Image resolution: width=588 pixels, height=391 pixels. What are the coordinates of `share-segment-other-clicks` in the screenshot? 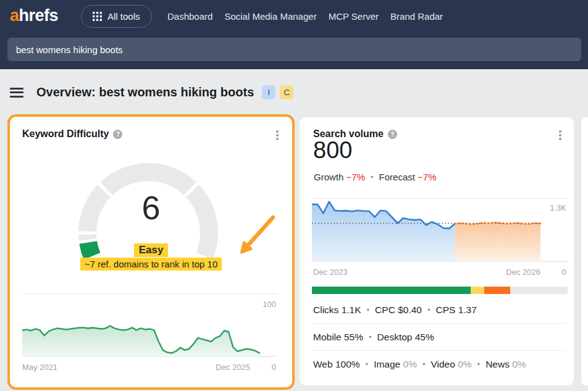 It's located at (497, 290).